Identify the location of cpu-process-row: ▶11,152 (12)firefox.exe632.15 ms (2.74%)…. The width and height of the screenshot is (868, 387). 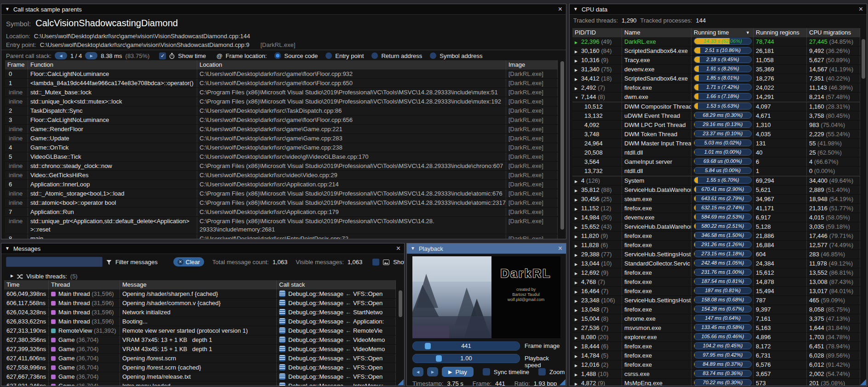
(716, 208).